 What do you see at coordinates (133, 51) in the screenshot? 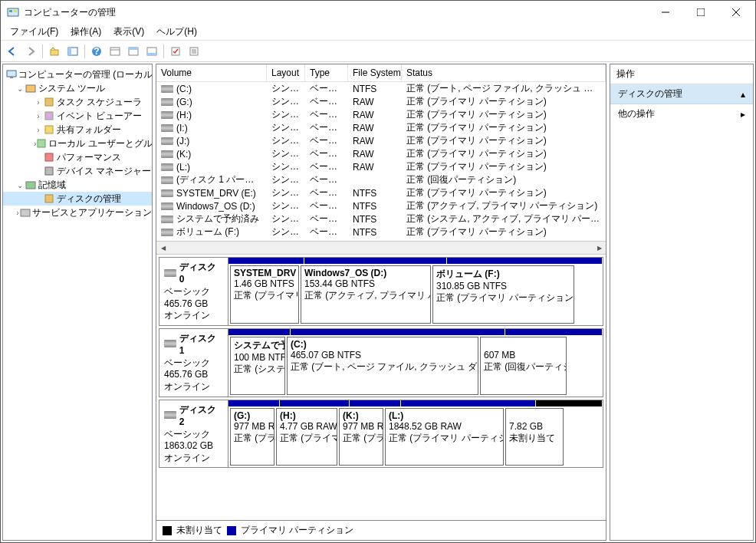
I see `view-top-button` at bounding box center [133, 51].